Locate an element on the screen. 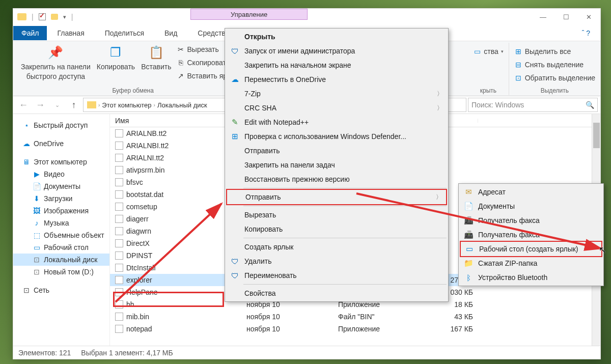  sidebar-item: ⊡Новый том (D:) is located at coordinates (61, 272).